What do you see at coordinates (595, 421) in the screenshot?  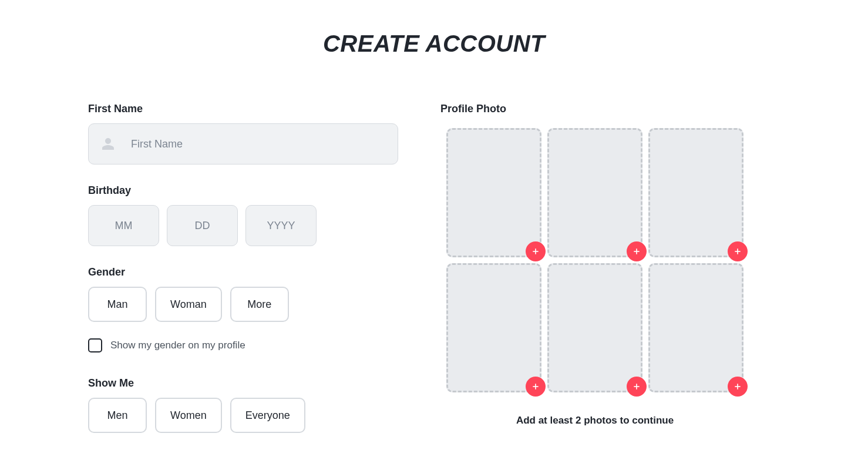 I see `photo-hint: Add at least 2 photos to continue` at bounding box center [595, 421].